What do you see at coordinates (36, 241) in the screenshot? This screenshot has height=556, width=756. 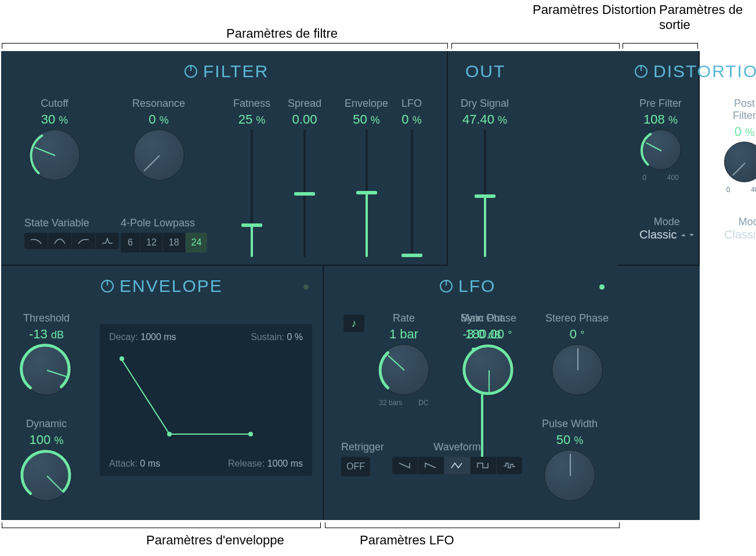 I see `filter-shape-lowpass-icon` at bounding box center [36, 241].